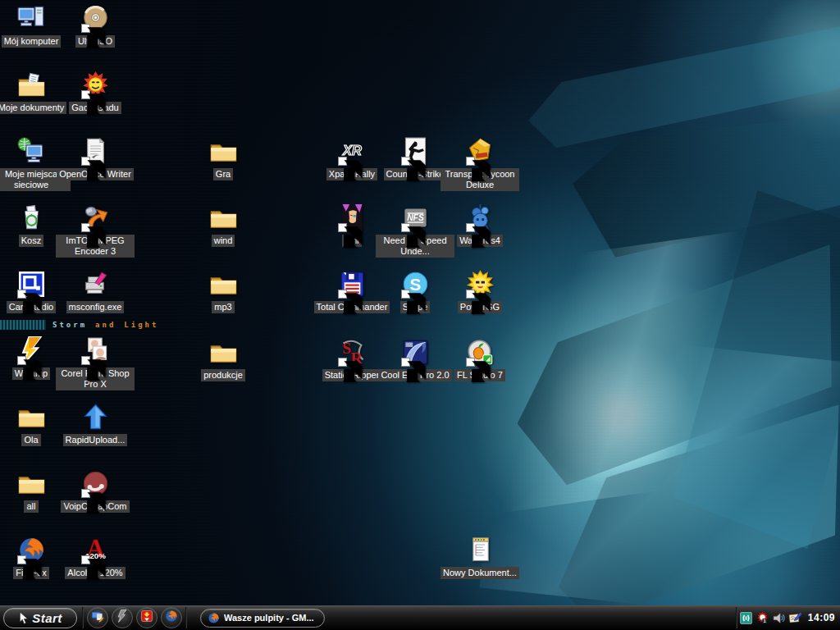 The width and height of the screenshot is (840, 630). Describe the element at coordinates (480, 359) in the screenshot. I see `desktop-icon-fl-studio-7: FL Studio 7` at that location.